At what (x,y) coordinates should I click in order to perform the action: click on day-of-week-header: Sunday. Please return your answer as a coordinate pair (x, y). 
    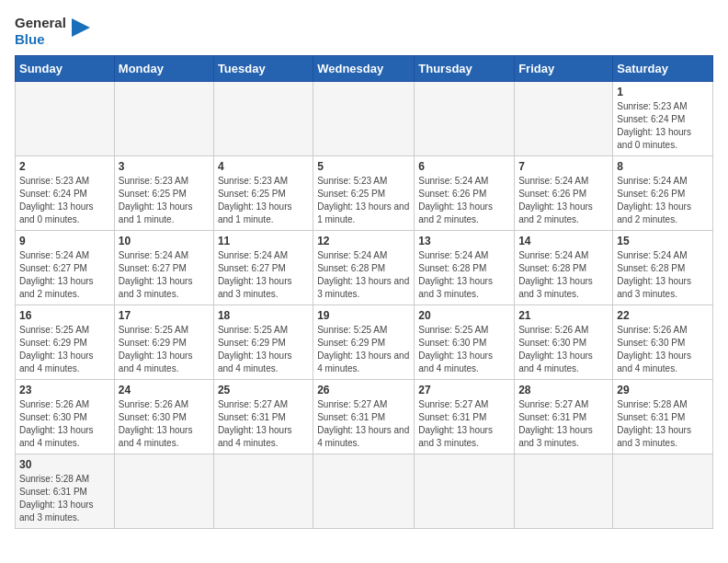
    Looking at the image, I should click on (65, 69).